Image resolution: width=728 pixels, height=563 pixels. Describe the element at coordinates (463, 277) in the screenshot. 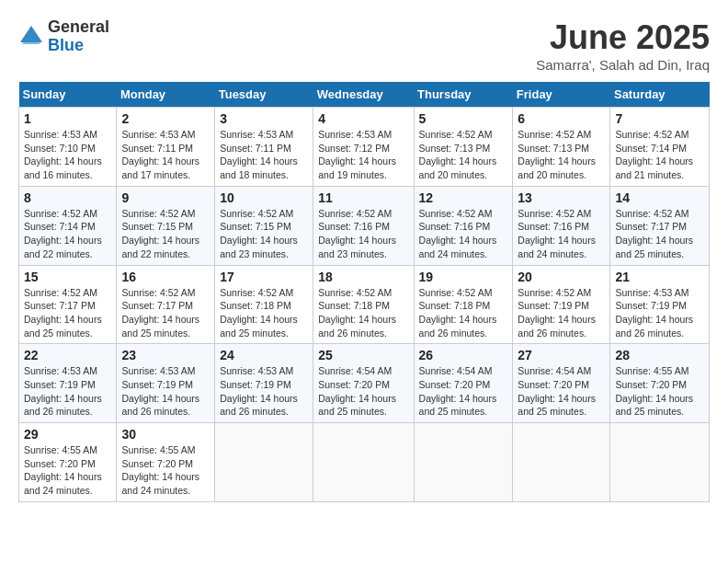

I see `day-number: 19` at that location.